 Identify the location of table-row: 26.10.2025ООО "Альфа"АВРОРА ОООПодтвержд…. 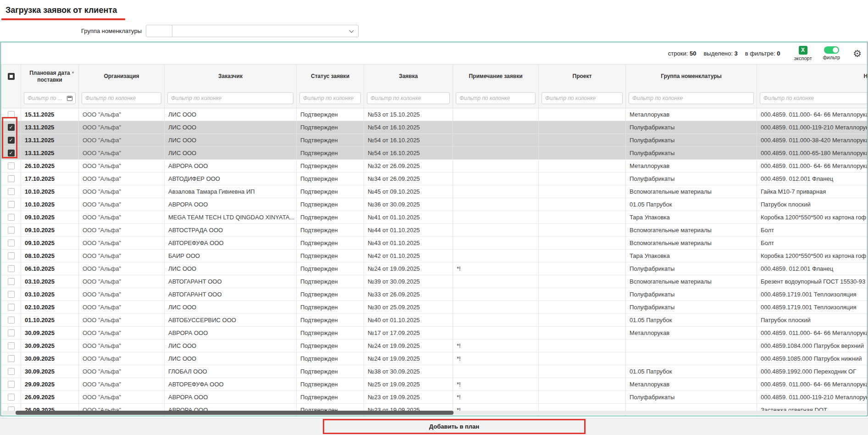
(435, 166).